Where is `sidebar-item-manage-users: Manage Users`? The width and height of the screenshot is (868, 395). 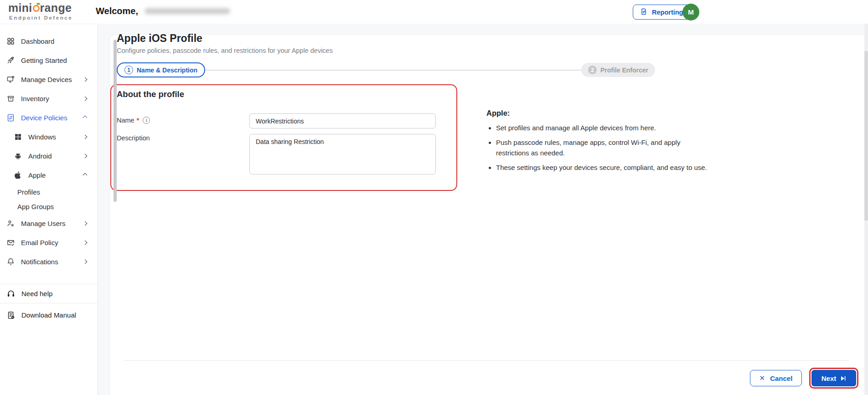
sidebar-item-manage-users: Manage Users is located at coordinates (49, 223).